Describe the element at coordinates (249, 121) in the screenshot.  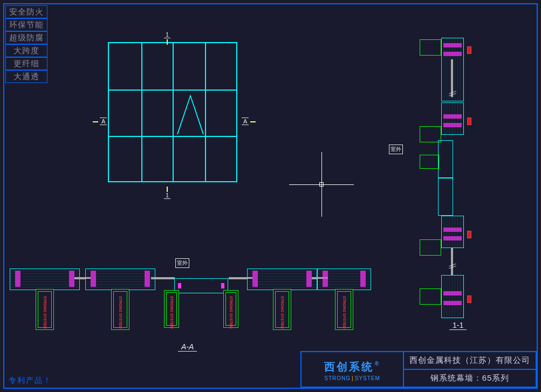
I see `section-mark-A-right: A` at that location.